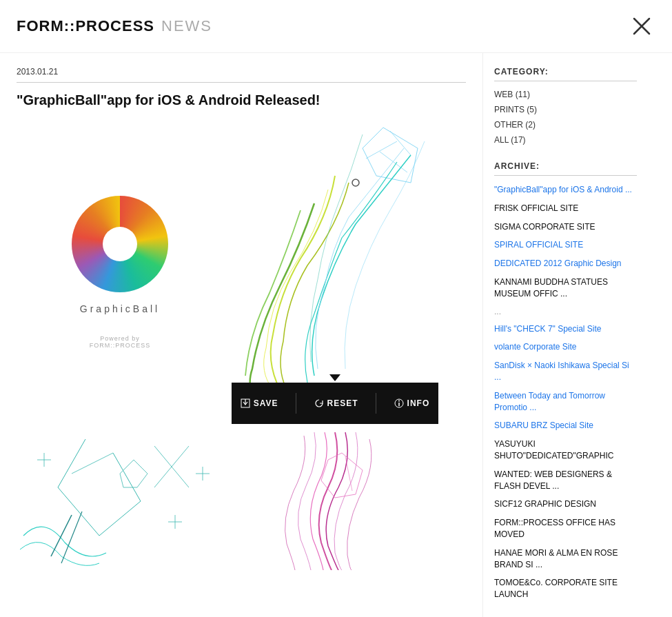  Describe the element at coordinates (419, 403) in the screenshot. I see `info-label: INFO` at that location.